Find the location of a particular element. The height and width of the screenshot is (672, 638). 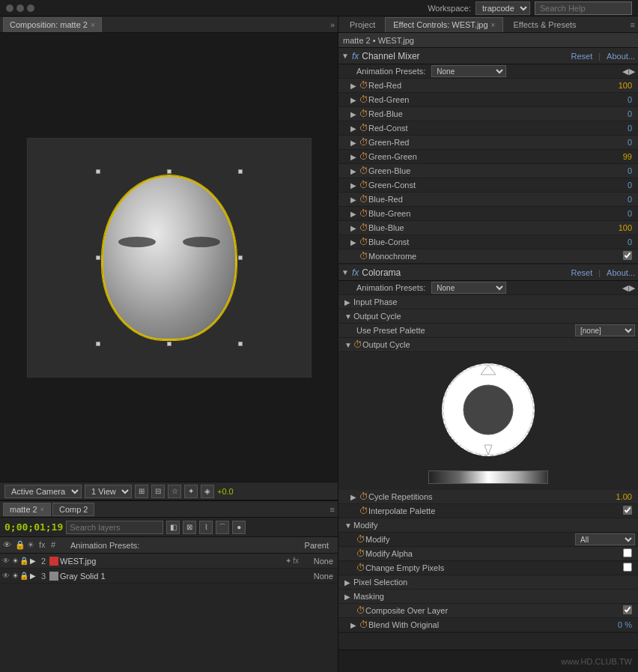

grid-icon: ⊞ is located at coordinates (142, 491).